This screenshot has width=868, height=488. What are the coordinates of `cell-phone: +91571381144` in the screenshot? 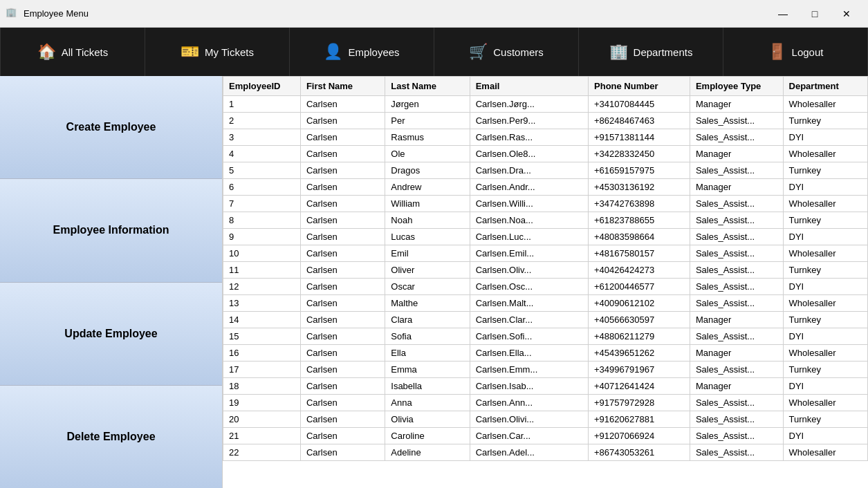 It's located at (639, 138).